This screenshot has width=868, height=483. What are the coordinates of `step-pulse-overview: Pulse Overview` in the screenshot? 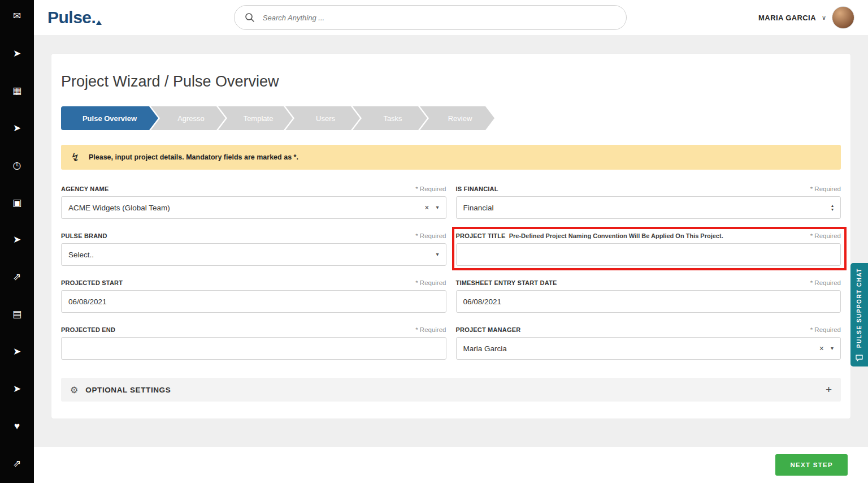 It's located at (110, 118).